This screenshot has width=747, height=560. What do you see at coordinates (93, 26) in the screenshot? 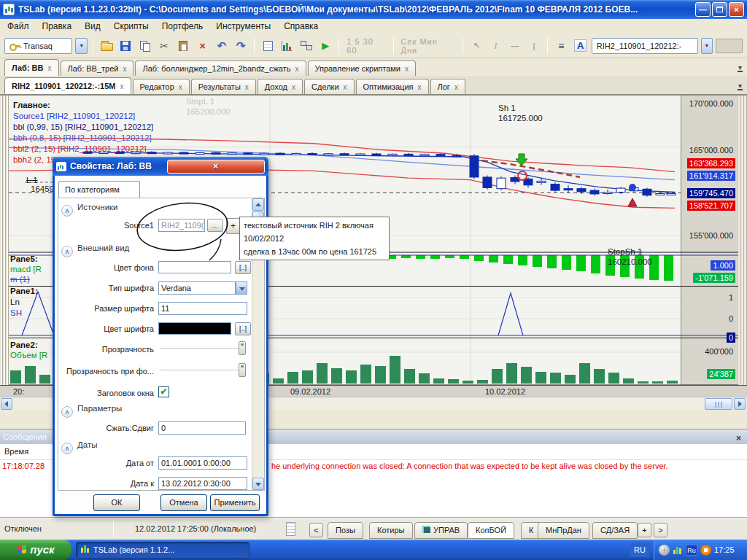
I see `menu-view: Вид` at bounding box center [93, 26].